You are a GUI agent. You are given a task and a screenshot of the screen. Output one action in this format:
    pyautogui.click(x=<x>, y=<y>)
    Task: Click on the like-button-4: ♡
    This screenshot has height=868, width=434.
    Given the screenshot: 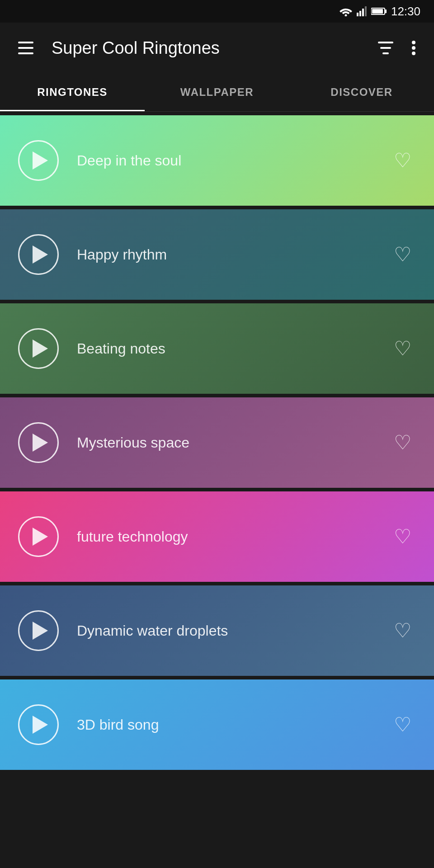 What is the action you would take?
    pyautogui.click(x=402, y=537)
    